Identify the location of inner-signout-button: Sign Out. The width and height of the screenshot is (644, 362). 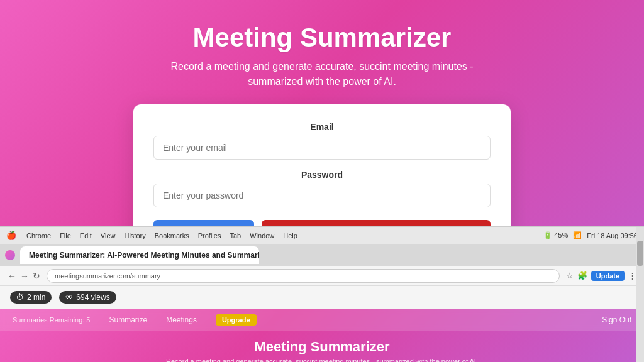
(616, 320).